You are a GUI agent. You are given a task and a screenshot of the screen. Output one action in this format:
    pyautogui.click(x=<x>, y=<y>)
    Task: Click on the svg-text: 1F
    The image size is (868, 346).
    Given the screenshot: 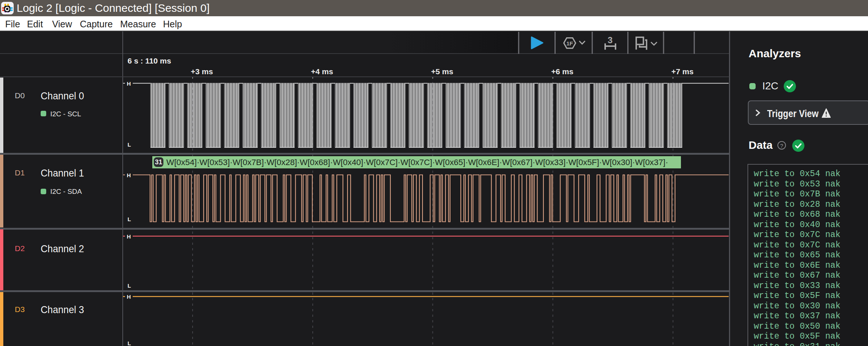 What is the action you would take?
    pyautogui.click(x=570, y=44)
    